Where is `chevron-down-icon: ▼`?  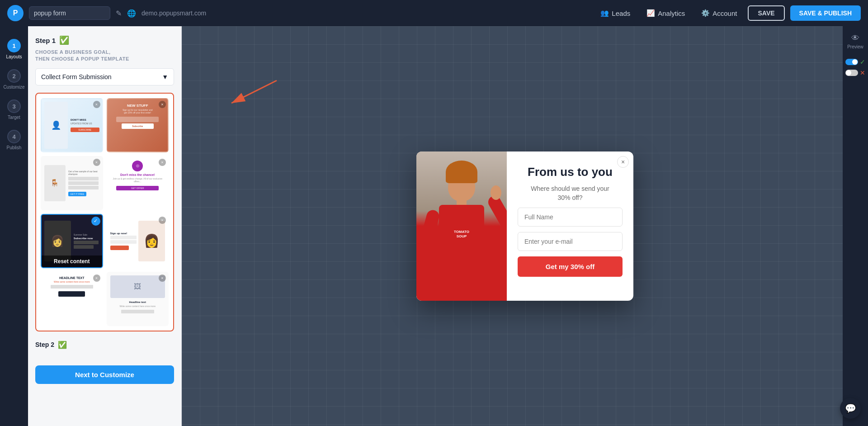
chevron-down-icon: ▼ is located at coordinates (165, 77).